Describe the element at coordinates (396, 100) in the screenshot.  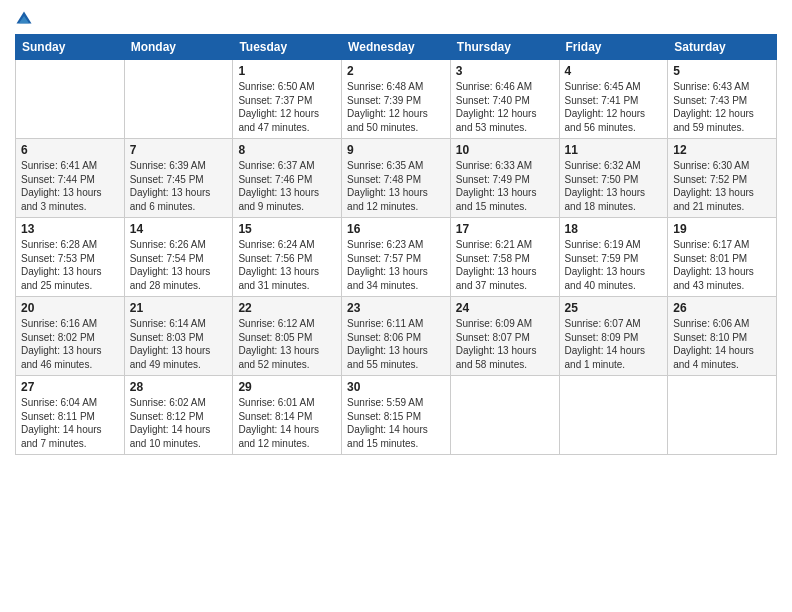
I see `week-row-1: 1Sunrise: 6:50 AM Sunset: 7:37 PM Daylig…` at that location.